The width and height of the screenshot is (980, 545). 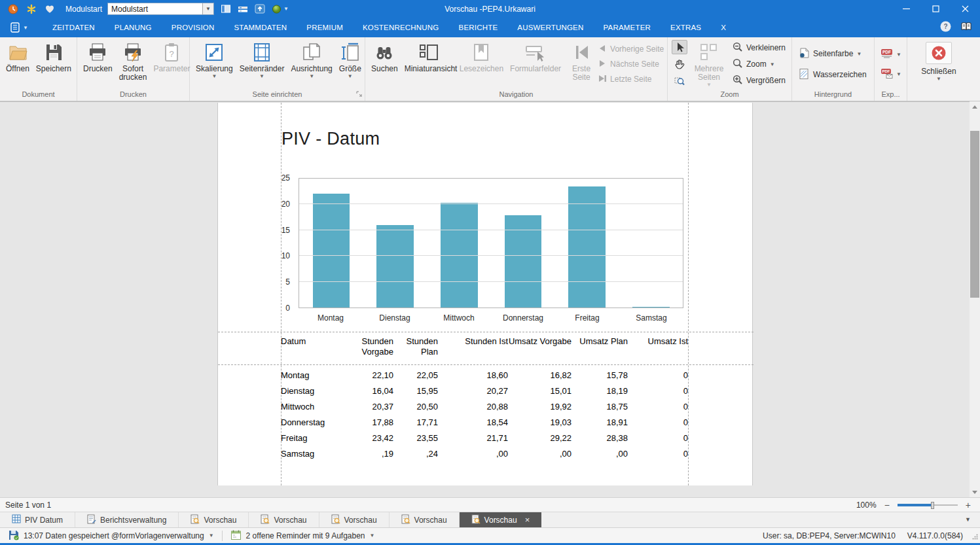 I want to click on page-color-button: Seitenfarbe ▼, so click(x=833, y=54).